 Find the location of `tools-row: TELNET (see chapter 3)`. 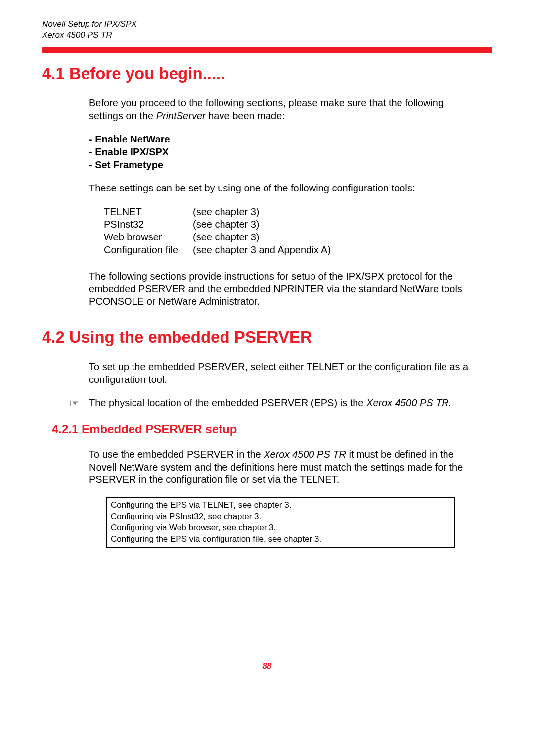

tools-row: TELNET (see chapter 3) is located at coordinates (291, 212).